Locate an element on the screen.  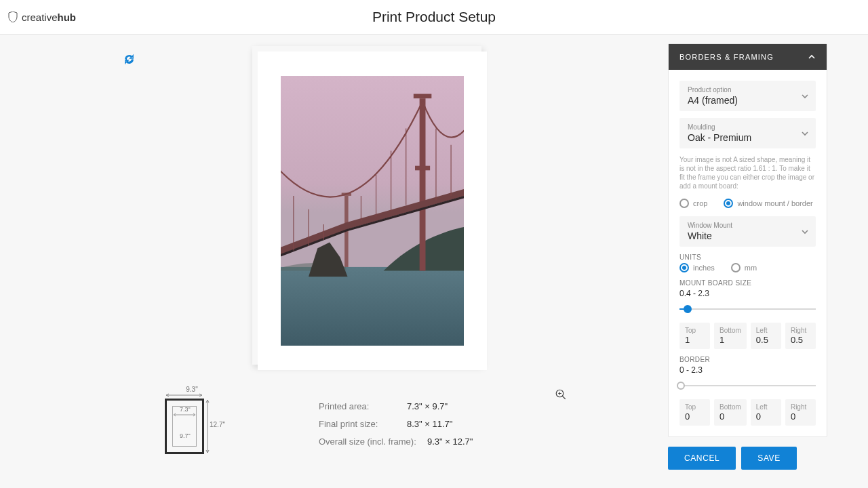
border-left-input: Left0 is located at coordinates (766, 412).